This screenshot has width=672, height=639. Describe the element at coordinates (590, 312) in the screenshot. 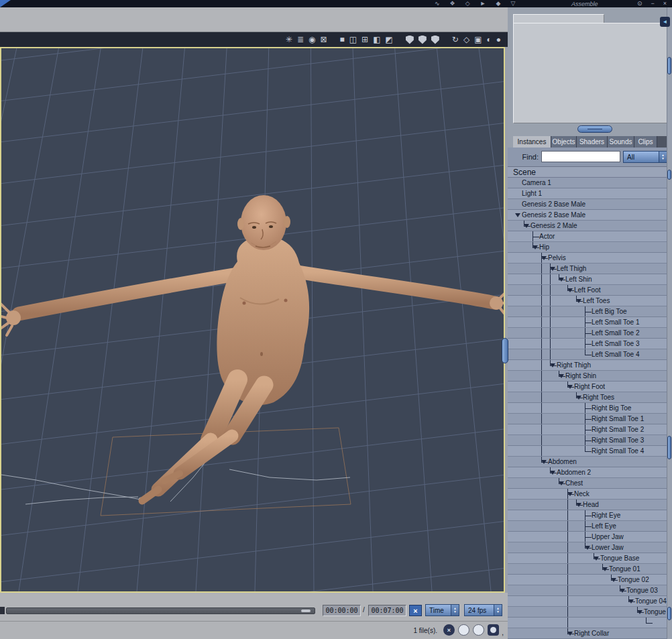

I see `tree-row-left-big-toe: Left Big Toe` at that location.